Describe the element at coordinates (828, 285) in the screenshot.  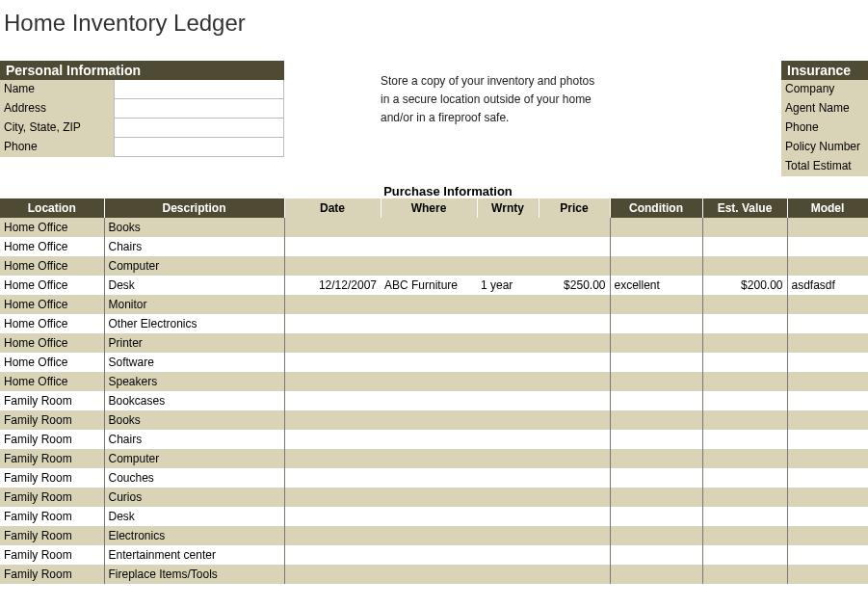
I see `table-cell: asdfasdf` at that location.